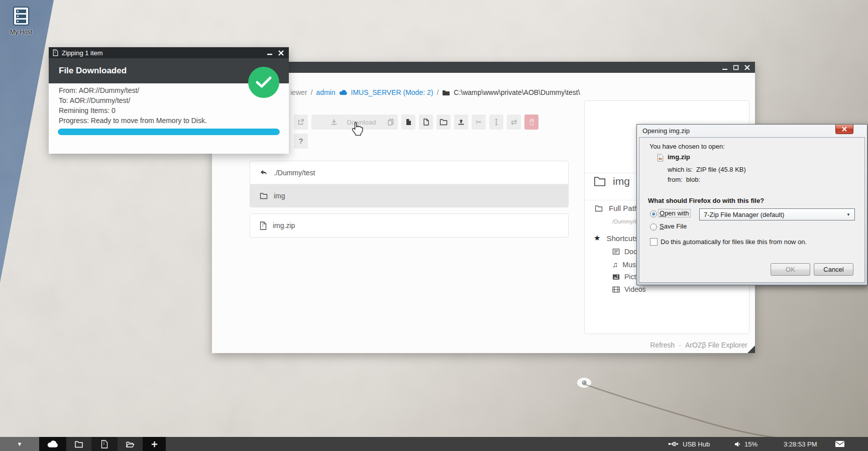  Describe the element at coordinates (673, 226) in the screenshot. I see `save-file-label: Save File` at that location.